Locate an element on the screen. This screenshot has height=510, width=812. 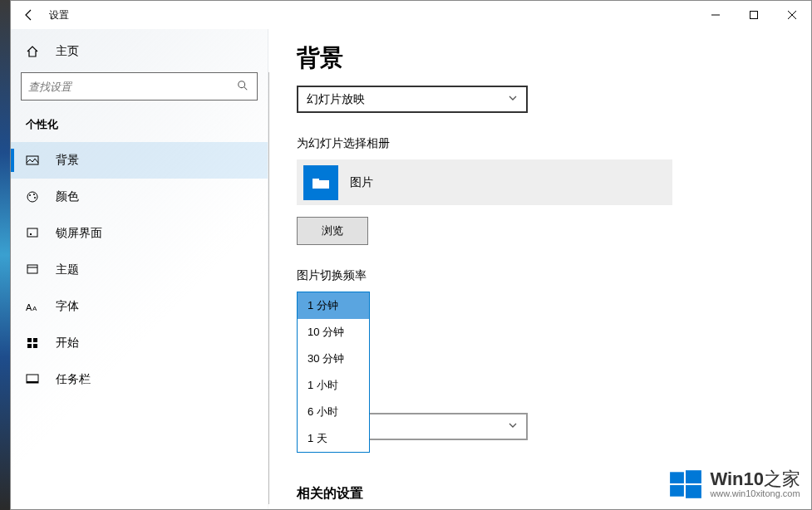
picture-icon is located at coordinates (34, 160).